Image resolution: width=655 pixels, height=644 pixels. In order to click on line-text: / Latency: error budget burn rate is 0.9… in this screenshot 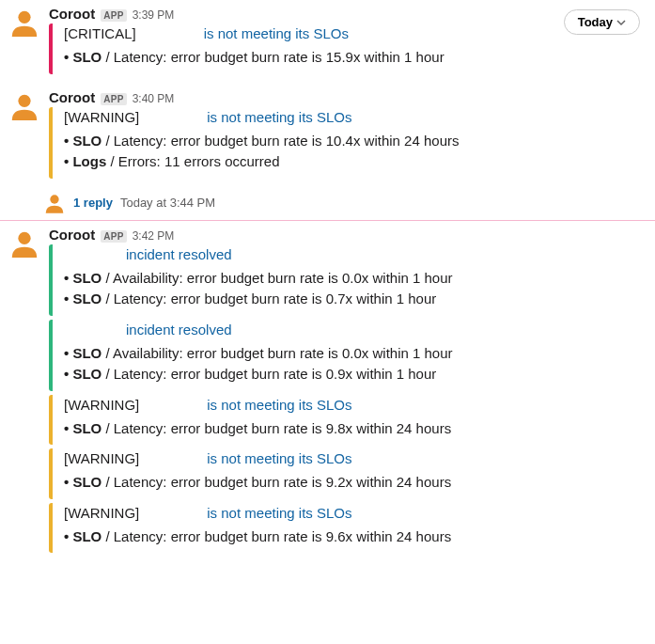, I will do `click(269, 374)`.